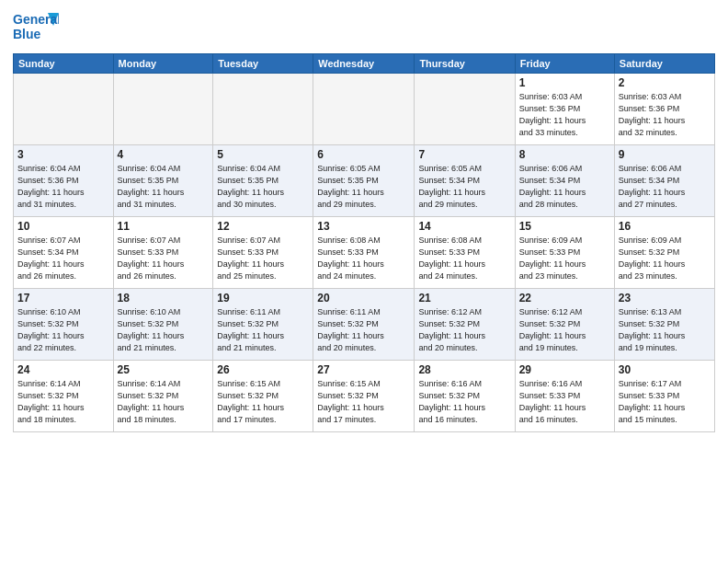 The width and height of the screenshot is (728, 563). I want to click on day-number: 27, so click(364, 370).